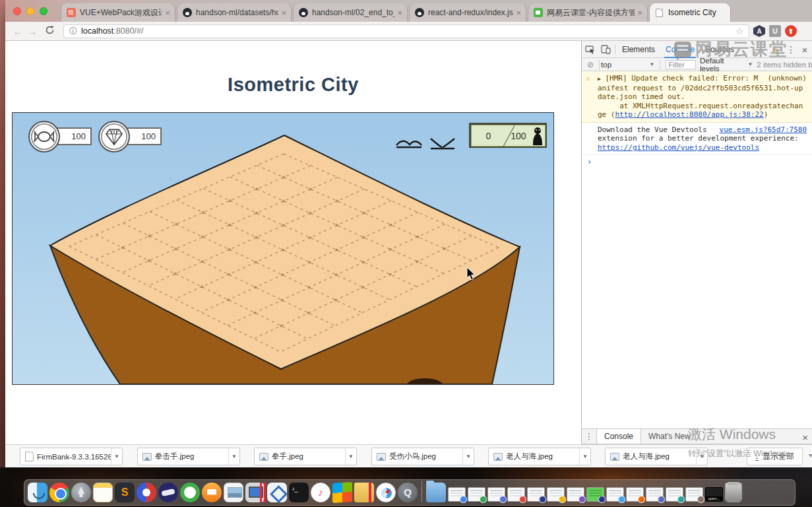 This screenshot has width=812, height=507. Describe the element at coordinates (234, 492) in the screenshot. I see `preview-icon` at that location.